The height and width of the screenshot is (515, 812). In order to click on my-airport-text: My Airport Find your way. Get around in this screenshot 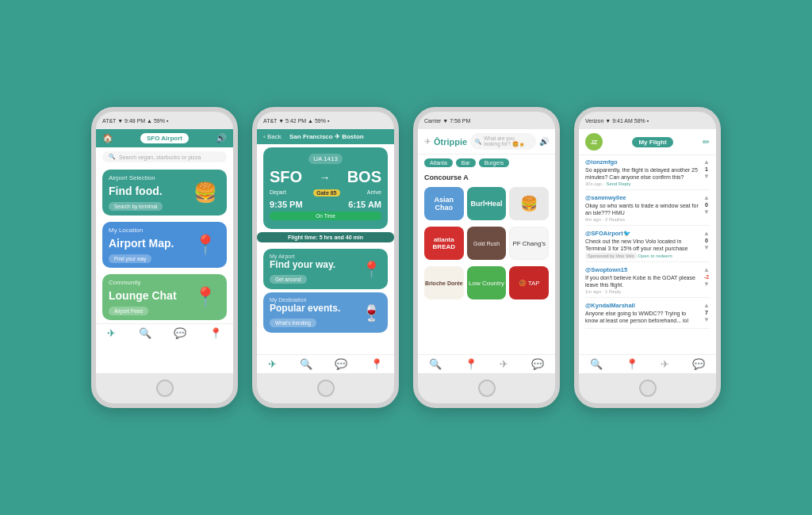, I will do `click(303, 269)`.